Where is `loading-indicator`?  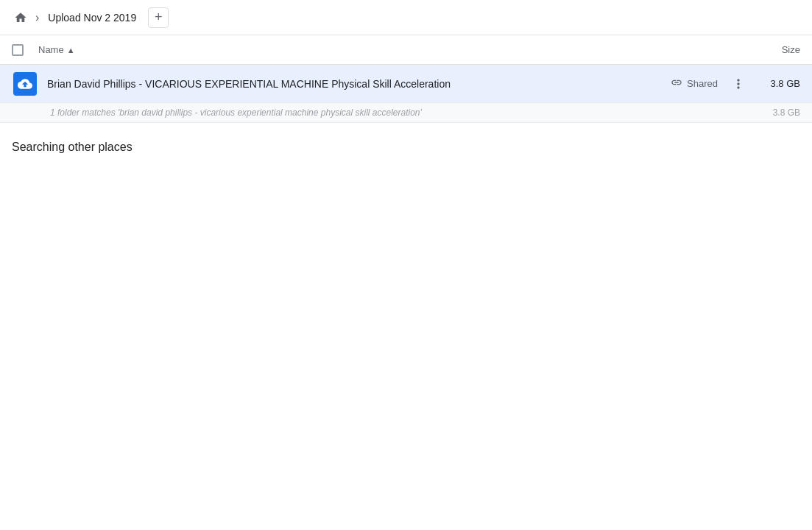 loading-indicator is located at coordinates (144, 147).